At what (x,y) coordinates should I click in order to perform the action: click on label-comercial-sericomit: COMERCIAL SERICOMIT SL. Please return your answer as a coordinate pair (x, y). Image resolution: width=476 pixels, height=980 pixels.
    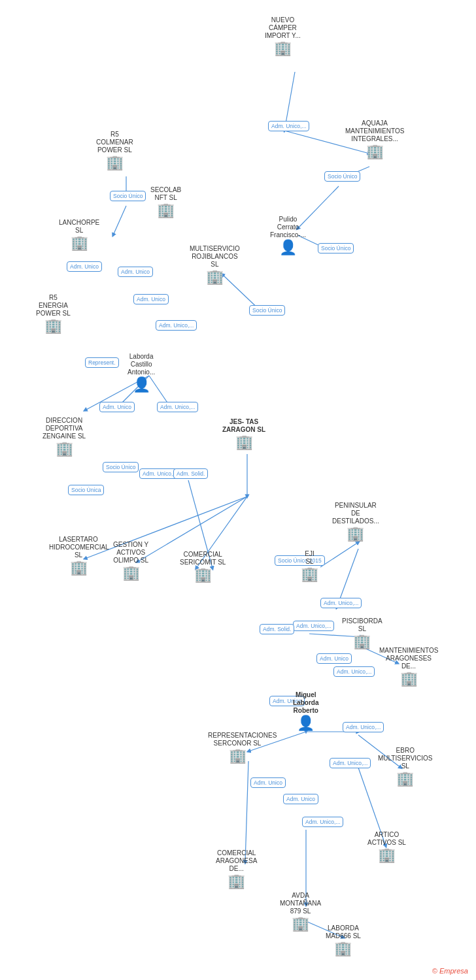
    Looking at the image, I should click on (203, 559).